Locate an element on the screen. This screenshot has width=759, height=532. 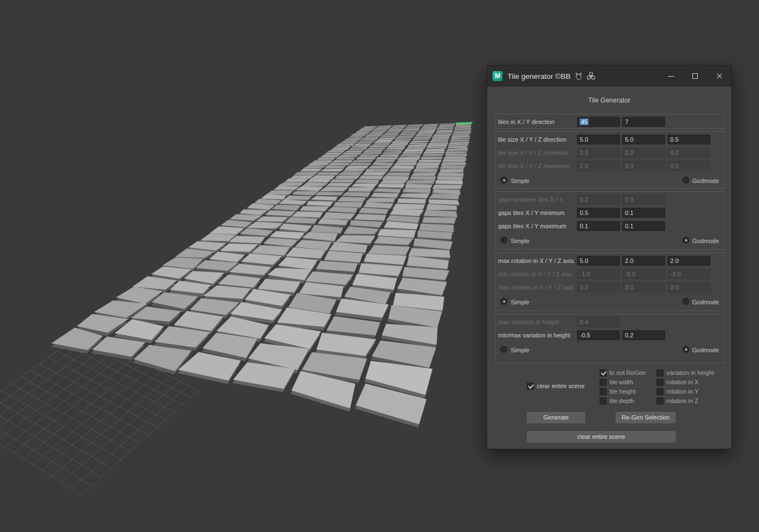
row-label: tile size X / Y / Z direction is located at coordinates (532, 139).